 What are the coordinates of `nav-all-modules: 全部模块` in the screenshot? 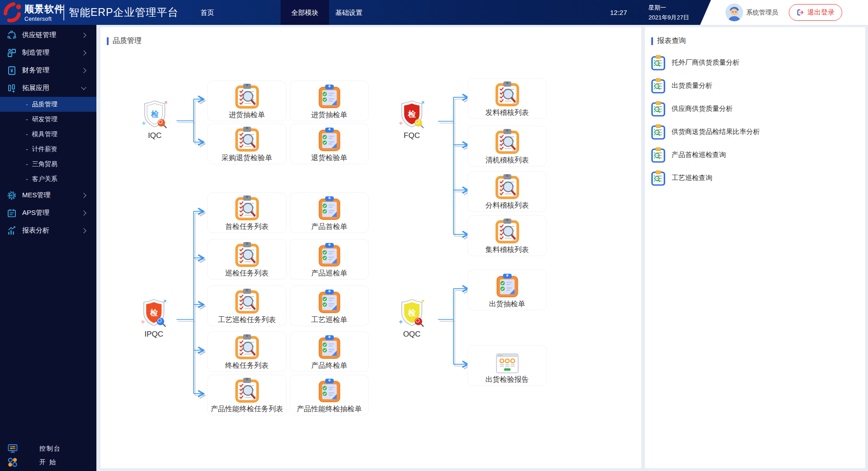 It's located at (305, 13).